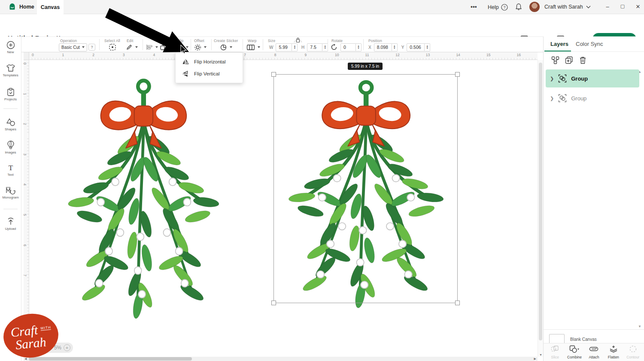 The width and height of the screenshot is (644, 361). I want to click on position-x-stepper: ▲▼, so click(395, 47).